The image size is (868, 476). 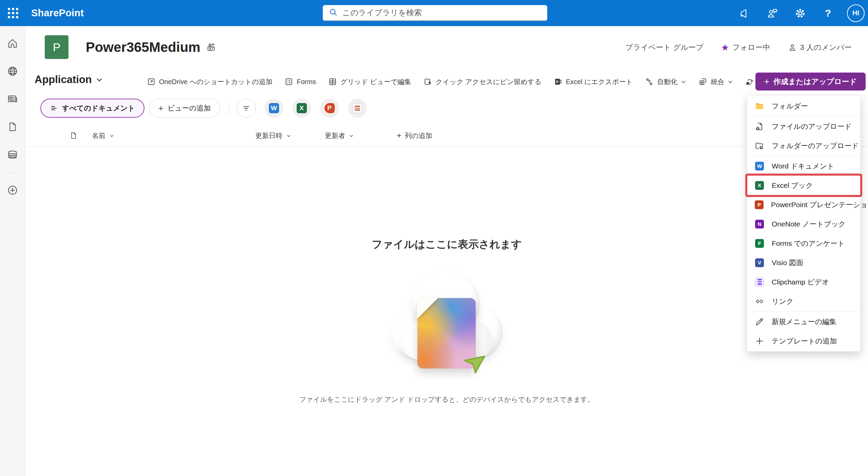 What do you see at coordinates (58, 13) in the screenshot?
I see `brand-title: SharePoint` at bounding box center [58, 13].